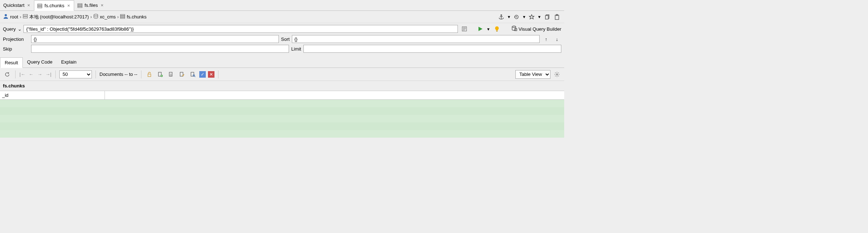 The width and height of the screenshot is (868, 233). What do you see at coordinates (54, 6) in the screenshot?
I see `tab-fs-chunks: fs.chunks ×` at bounding box center [54, 6].